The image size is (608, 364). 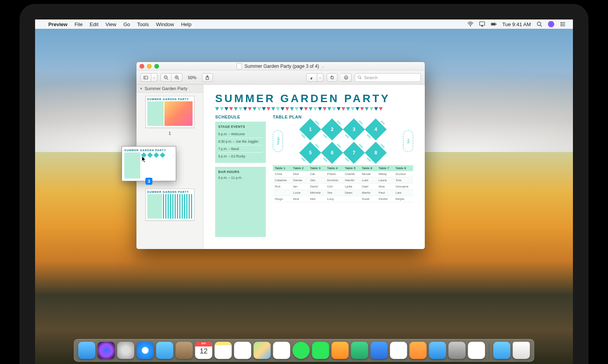 I want to click on bar-hours-panel: BAR HOURS 6 p.m. – 11 p.m., so click(x=240, y=202).